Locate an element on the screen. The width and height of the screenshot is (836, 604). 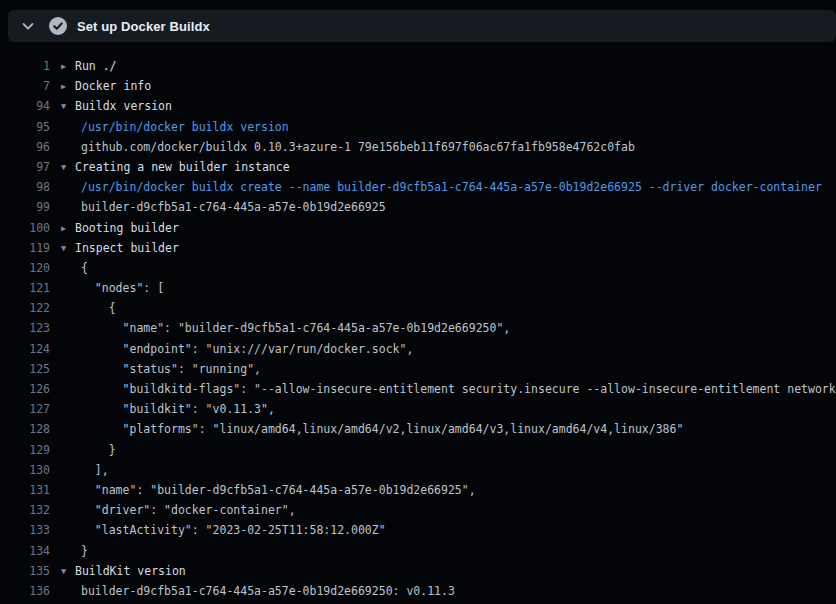
log-line: 129 } is located at coordinates (418, 450).